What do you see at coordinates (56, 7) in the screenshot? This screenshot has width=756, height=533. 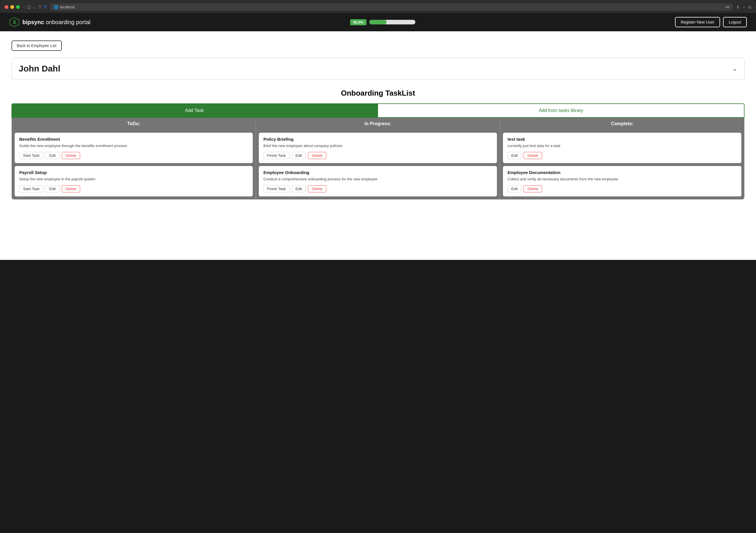 I see `globe-icon: 🌐` at bounding box center [56, 7].